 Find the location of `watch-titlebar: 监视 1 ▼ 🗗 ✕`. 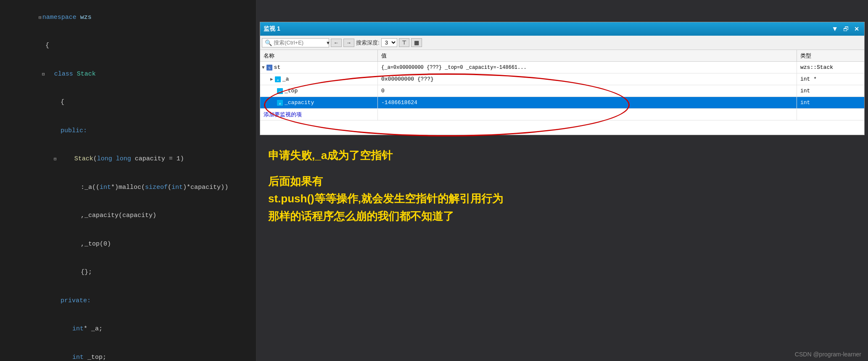

watch-titlebar: 监视 1 ▼ 🗗 ✕ is located at coordinates (562, 29).